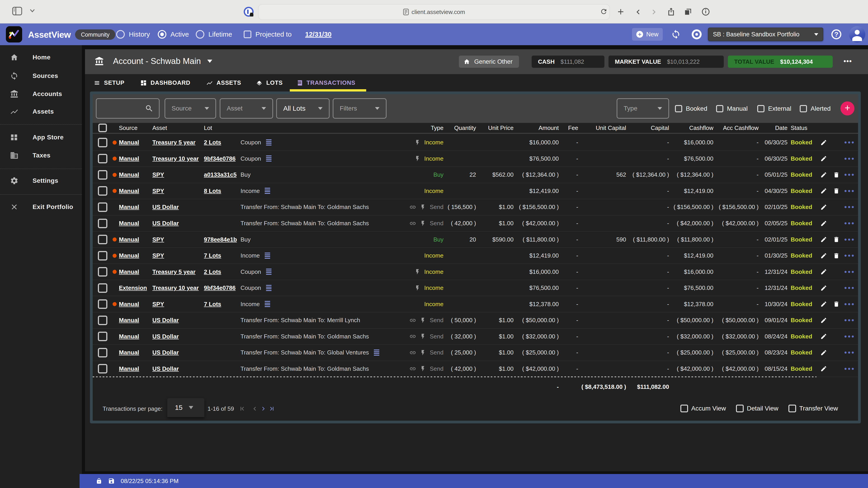 This screenshot has width=868, height=488. What do you see at coordinates (220, 174) in the screenshot?
I see `lot-link: a0133a31c5` at bounding box center [220, 174].